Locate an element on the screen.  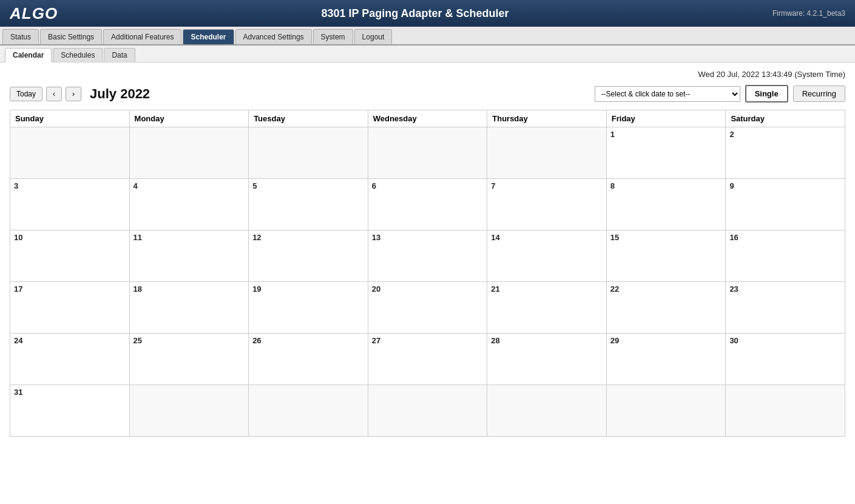
calendar-cell: 29 is located at coordinates (666, 359).